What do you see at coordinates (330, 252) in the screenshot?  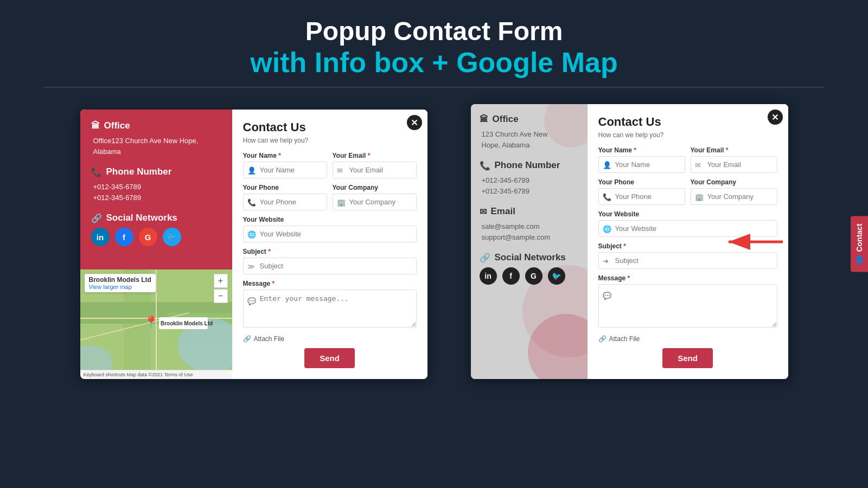 I see `left-subject-label: Subject *` at bounding box center [330, 252].